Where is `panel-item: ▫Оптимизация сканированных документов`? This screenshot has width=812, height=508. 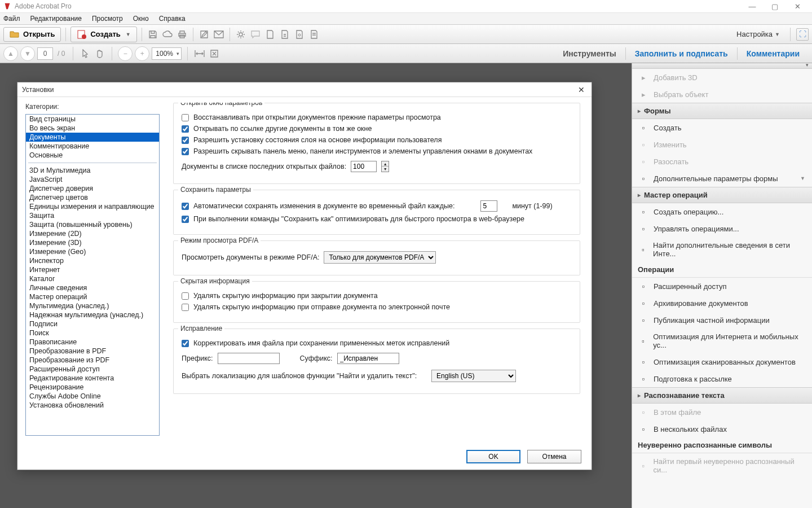
panel-item: ▫Оптимизация сканированных документов is located at coordinates (722, 362).